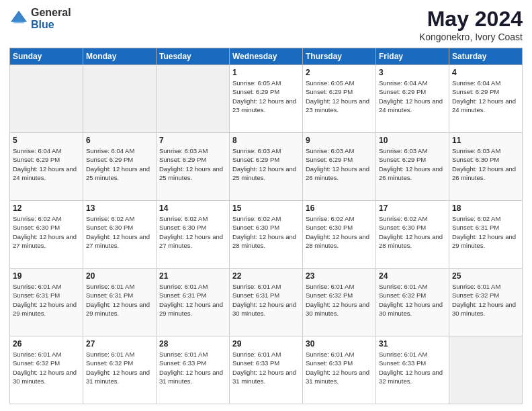  What do you see at coordinates (340, 99) in the screenshot?
I see `calendar-cell: 2Sunrise: 6:05 AM Sunset: 6:29 PM Daylig…` at bounding box center [340, 99].